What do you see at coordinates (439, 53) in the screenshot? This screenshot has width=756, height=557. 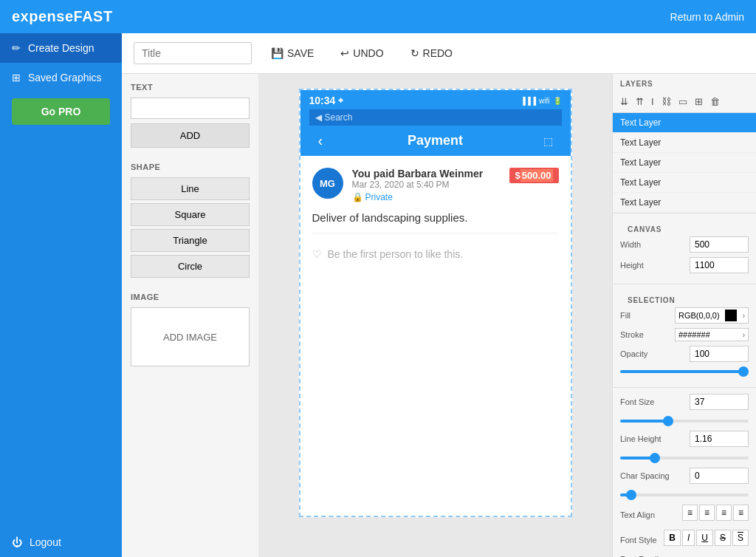 I see `toolbar: 💾 SAVE ↩ UNDO ↻ REDO` at bounding box center [439, 53].